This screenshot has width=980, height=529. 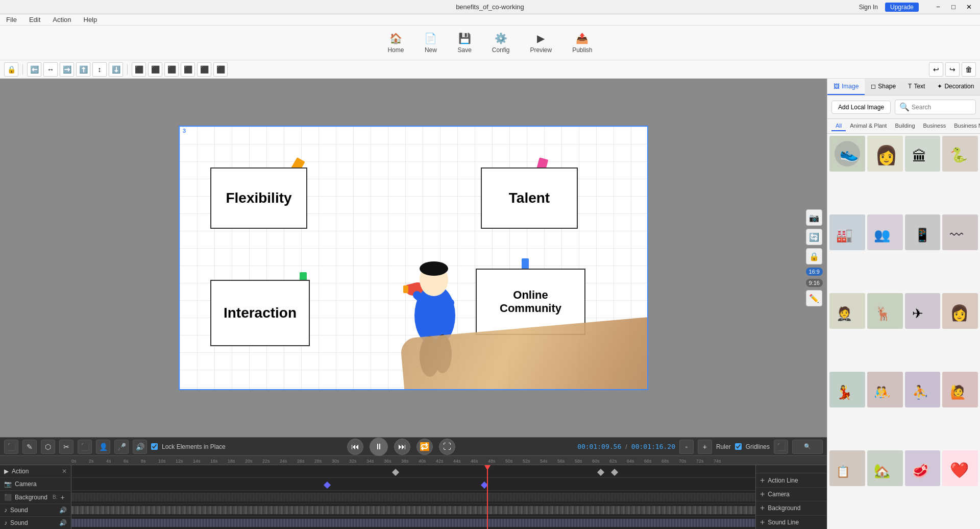 What do you see at coordinates (917, 87) in the screenshot?
I see `tab-text: T Text` at bounding box center [917, 87].